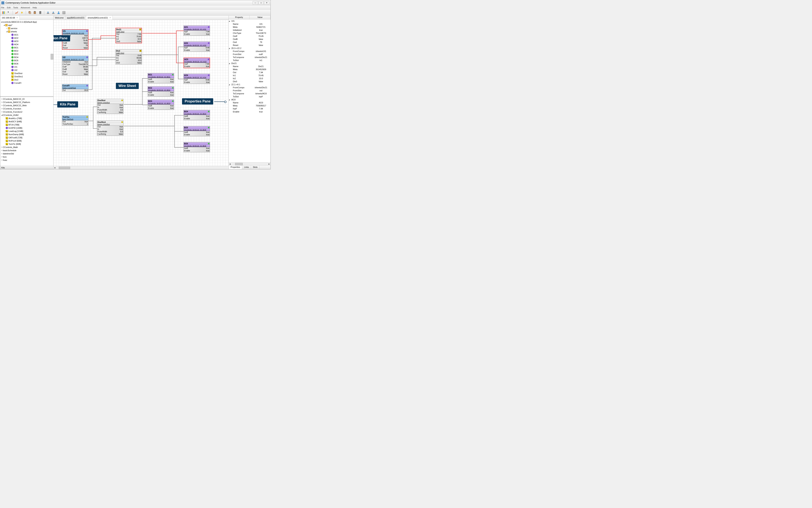  What do you see at coordinates (250, 57) in the screenshot?
I see `property-row: ToCompone/sheets/Div21` at bounding box center [250, 57].